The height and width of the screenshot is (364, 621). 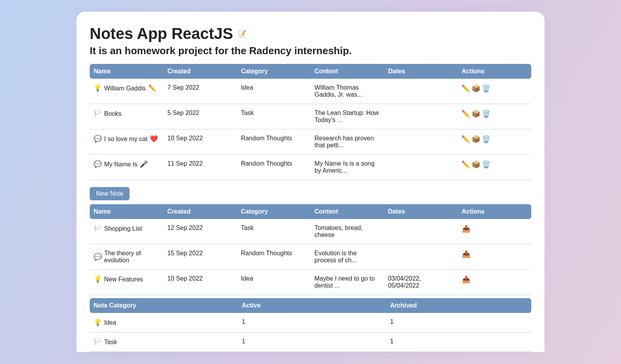 I want to click on note-created: 15 Sep 2022, so click(x=200, y=257).